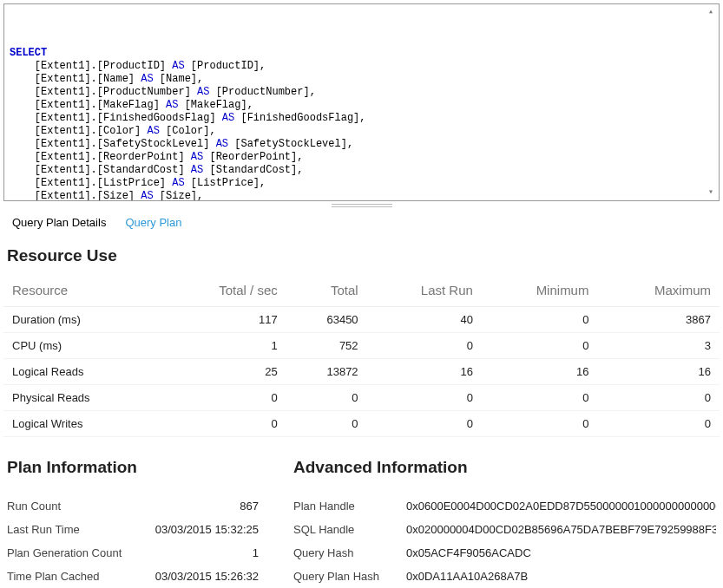  Describe the element at coordinates (224, 320) in the screenshot. I see `resource-value: 117` at that location.